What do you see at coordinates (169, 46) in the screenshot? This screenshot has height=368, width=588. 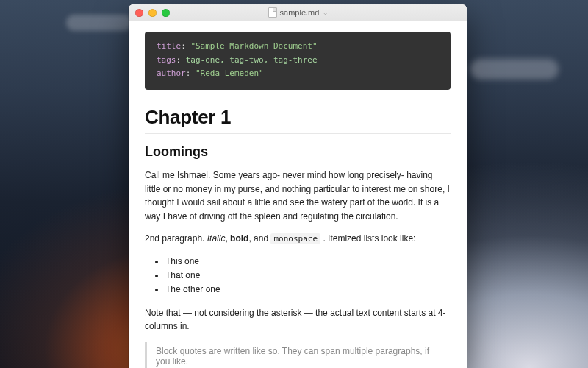 I see `frontmatter-key: title` at bounding box center [169, 46].